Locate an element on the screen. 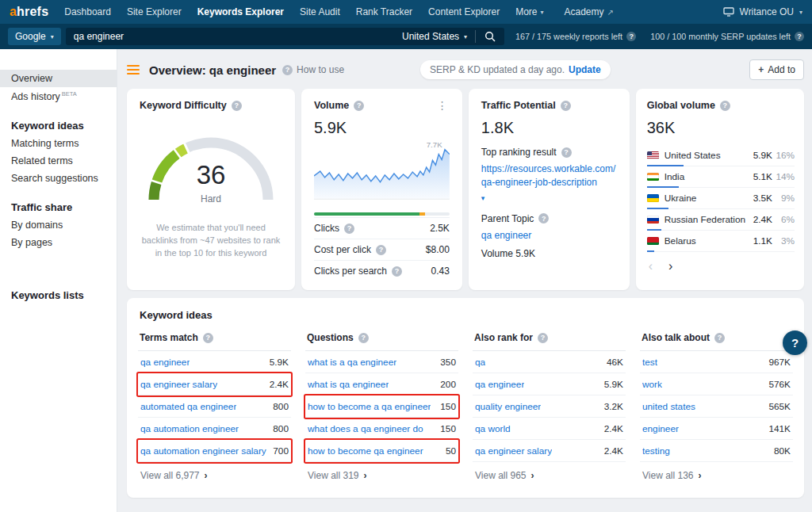 Image resolution: width=812 pixels, height=512 pixels. keyword-row: engineer141K is located at coordinates (717, 429).